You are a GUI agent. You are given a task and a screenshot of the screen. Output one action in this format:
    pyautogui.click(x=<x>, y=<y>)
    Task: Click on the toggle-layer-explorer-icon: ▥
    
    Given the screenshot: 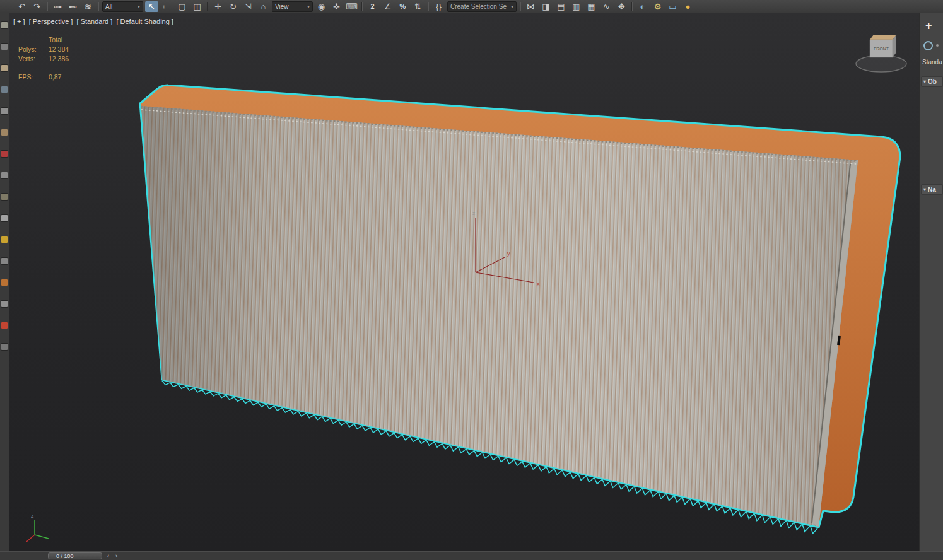 What is the action you would take?
    pyautogui.click(x=577, y=6)
    